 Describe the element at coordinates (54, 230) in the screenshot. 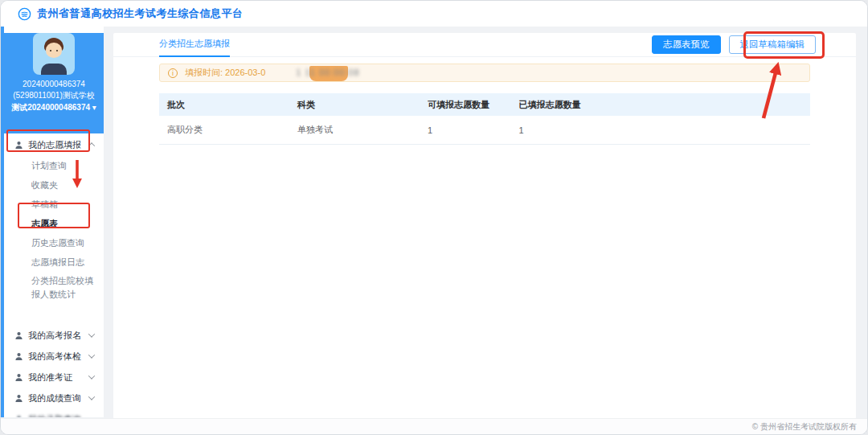

I see `sidebar-submenu: 计划查询 收藏夹 草稿箱 志愿表 历史志愿查询 志愿填报日志 分类招生院校填报人…` at that location.